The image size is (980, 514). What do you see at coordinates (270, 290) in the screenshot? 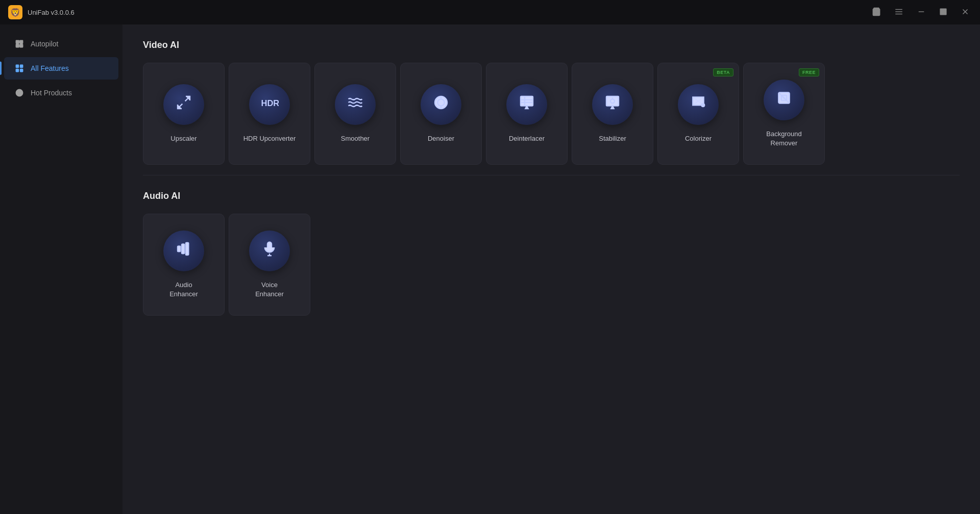
I see `voice-enhance-label: Voice Enhancer` at bounding box center [270, 290].